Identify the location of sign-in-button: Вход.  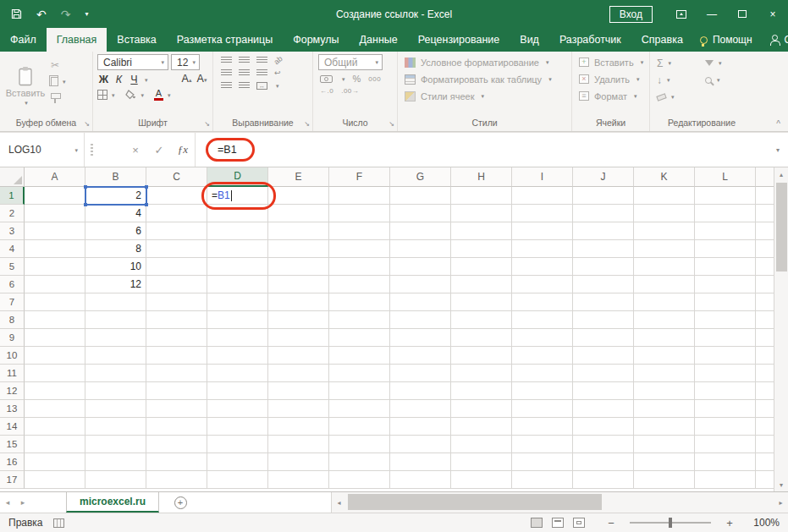
(631, 14).